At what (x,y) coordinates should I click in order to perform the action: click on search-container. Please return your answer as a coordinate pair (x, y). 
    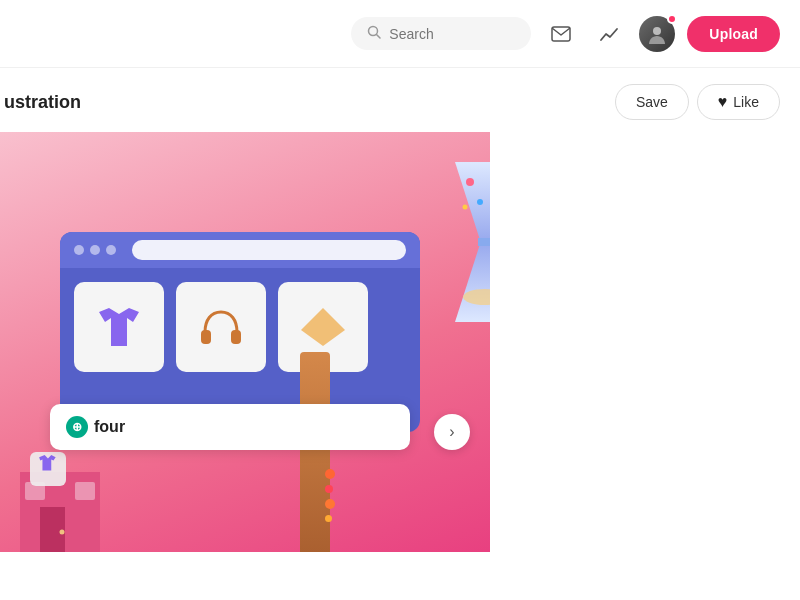
    Looking at the image, I should click on (441, 34).